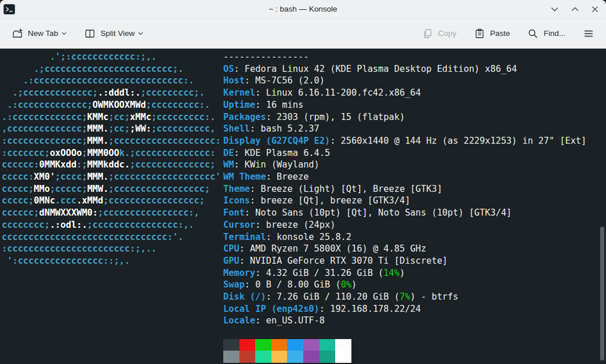 The height and width of the screenshot is (364, 606). What do you see at coordinates (43, 34) in the screenshot?
I see `new-tab-label: New Tab` at bounding box center [43, 34].